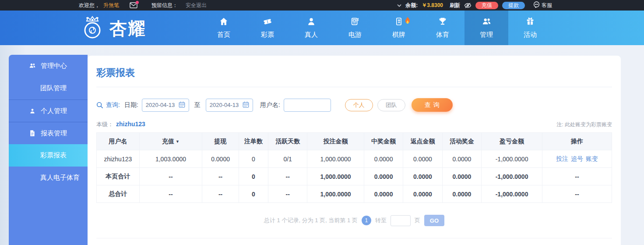 The width and height of the screenshot is (644, 245). What do you see at coordinates (354, 238) in the screenshot?
I see `footer-divider` at bounding box center [354, 238].